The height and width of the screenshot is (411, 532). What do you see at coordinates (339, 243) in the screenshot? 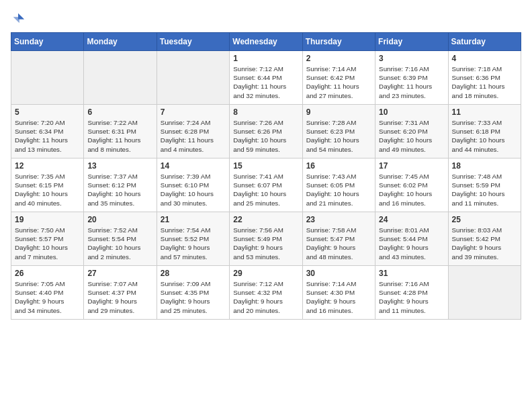
I see `day-info: Sunrise: 7:58 AM Sunset: 5:47 PM Dayligh…` at bounding box center [339, 243].